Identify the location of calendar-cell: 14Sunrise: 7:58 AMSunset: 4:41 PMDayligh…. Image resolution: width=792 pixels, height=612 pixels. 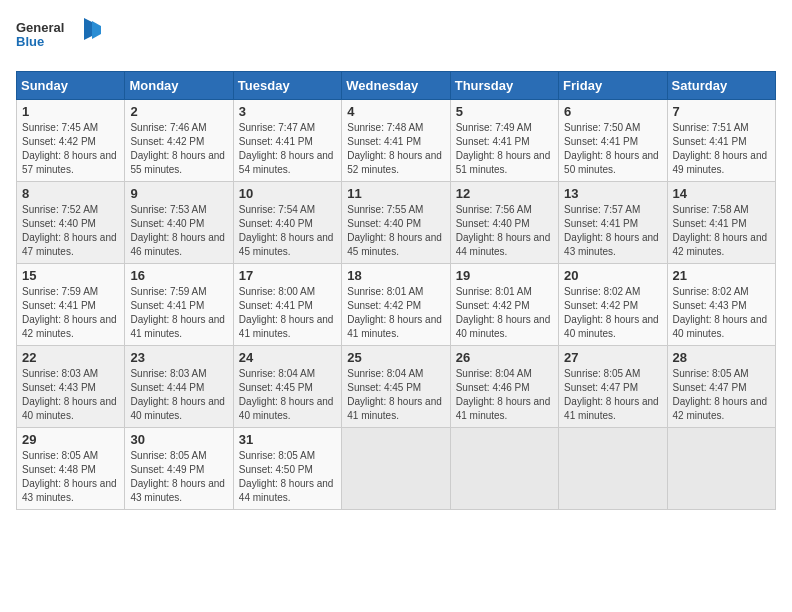
(721, 223).